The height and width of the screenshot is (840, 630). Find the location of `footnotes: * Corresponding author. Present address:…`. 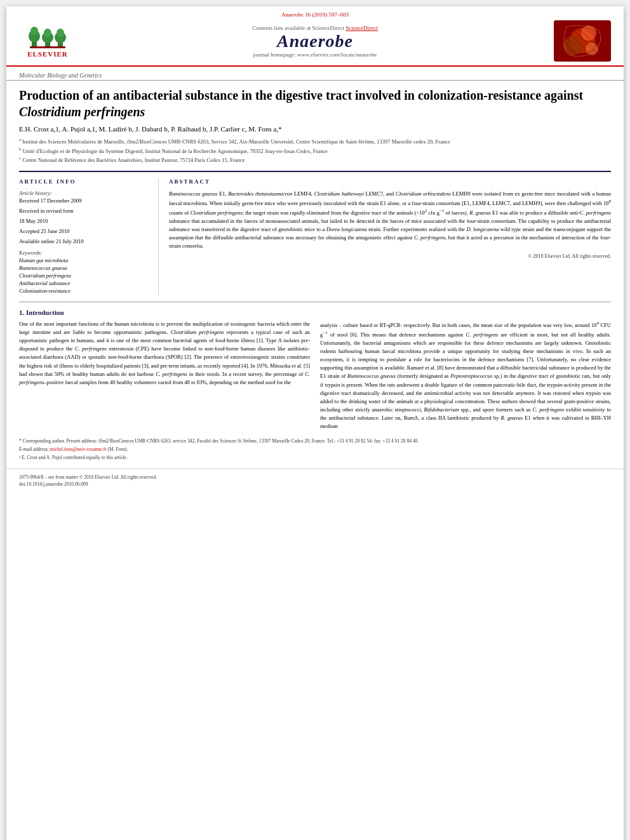

footnotes: * Corresponding author. Present address:… is located at coordinates (315, 450).